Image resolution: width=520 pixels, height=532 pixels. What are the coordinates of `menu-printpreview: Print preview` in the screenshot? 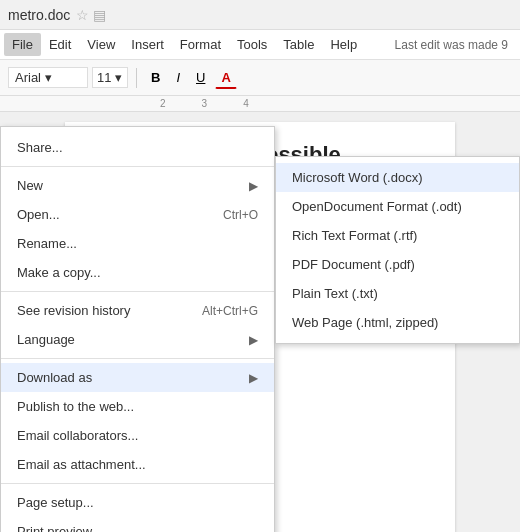 It's located at (138, 524).